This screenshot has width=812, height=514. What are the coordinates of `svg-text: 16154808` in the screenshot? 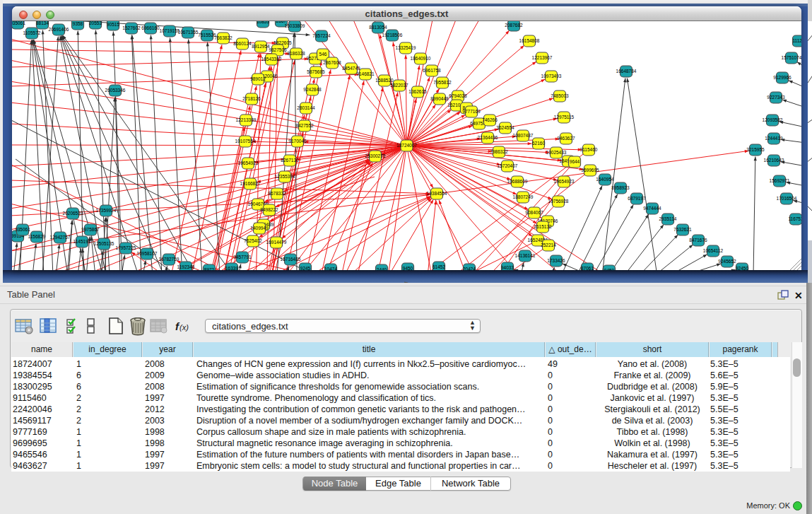 It's located at (530, 41).